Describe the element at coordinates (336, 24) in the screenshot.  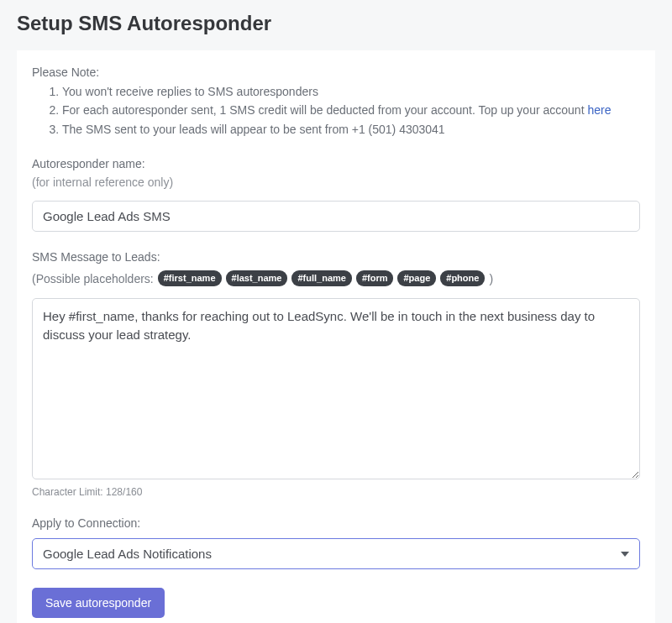
I see `page-title: Setup SMS Autoresponder` at that location.